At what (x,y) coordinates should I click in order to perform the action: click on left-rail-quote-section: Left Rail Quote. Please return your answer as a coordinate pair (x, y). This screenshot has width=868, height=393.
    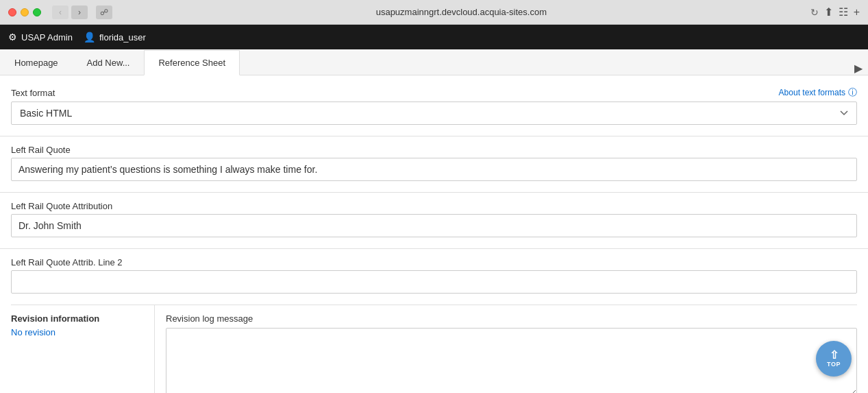
    Looking at the image, I should click on (434, 163).